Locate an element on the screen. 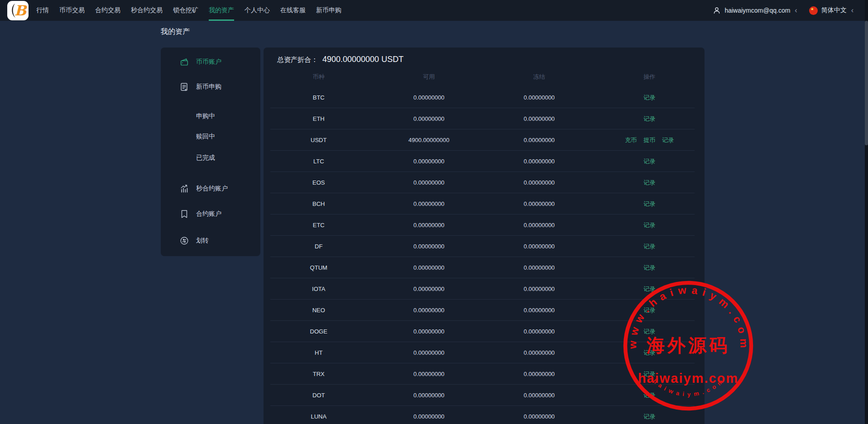  china-flag-icon: ★ is located at coordinates (813, 11).